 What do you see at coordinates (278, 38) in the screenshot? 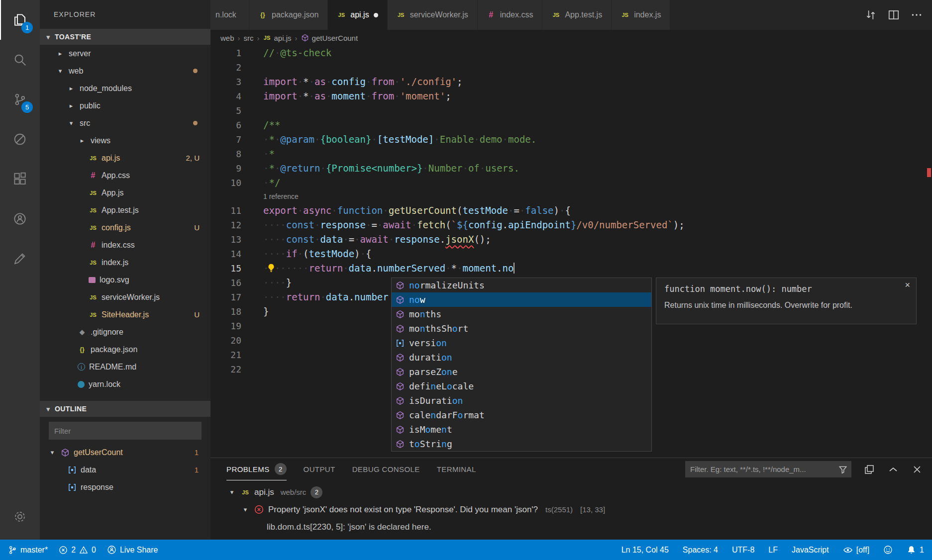
I see `breadcrumb-item-api.js: JSapi.js` at bounding box center [278, 38].